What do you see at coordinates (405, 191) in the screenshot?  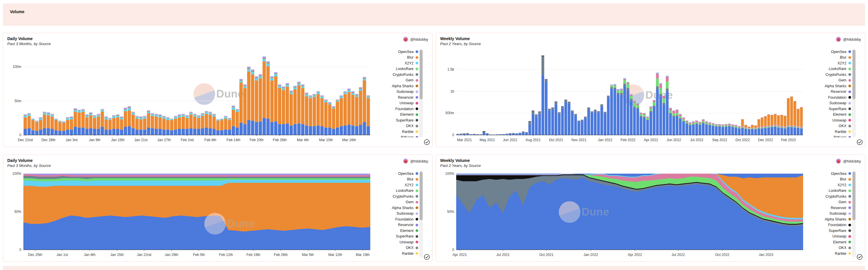 I see `legend-label: LooksRare` at bounding box center [405, 191].